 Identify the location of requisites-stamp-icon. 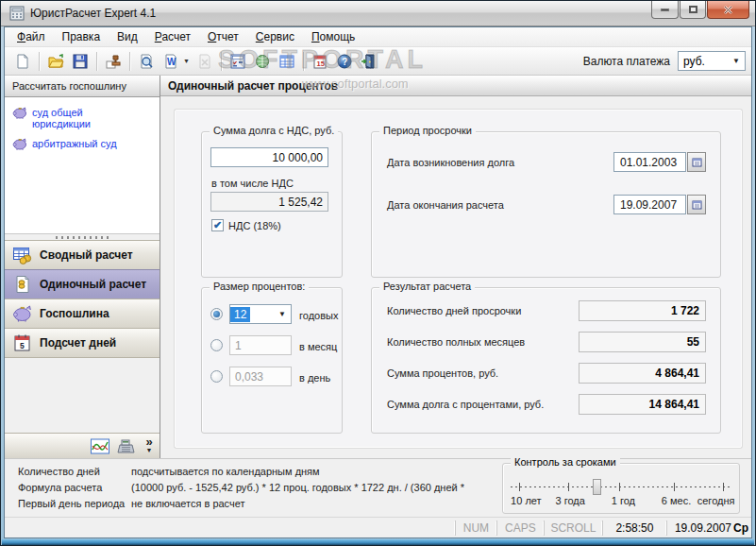
(113, 61).